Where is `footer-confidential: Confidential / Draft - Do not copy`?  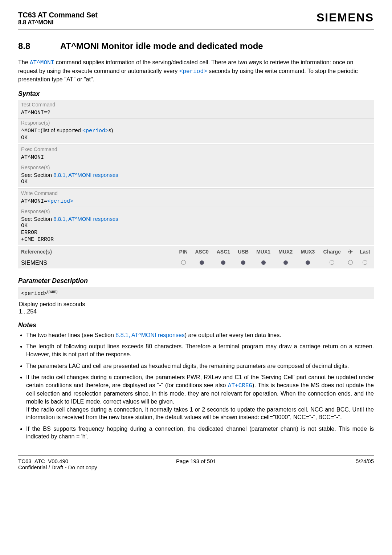
footer-confidential: Confidential / Draft - Do not copy is located at coordinates (77, 467).